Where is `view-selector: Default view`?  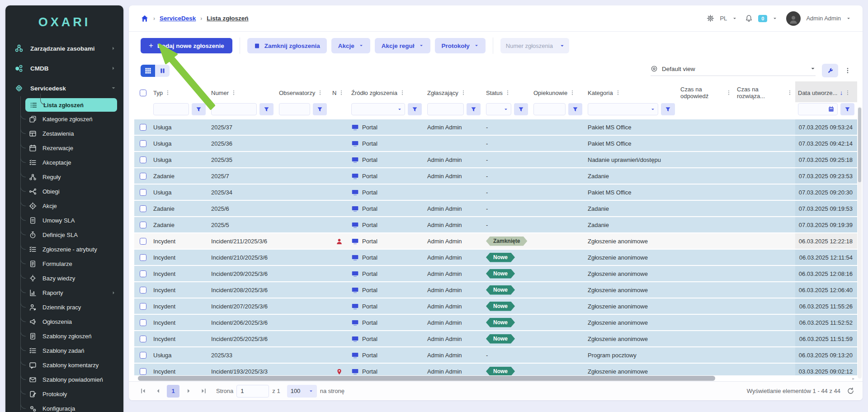 view-selector: Default view is located at coordinates (733, 71).